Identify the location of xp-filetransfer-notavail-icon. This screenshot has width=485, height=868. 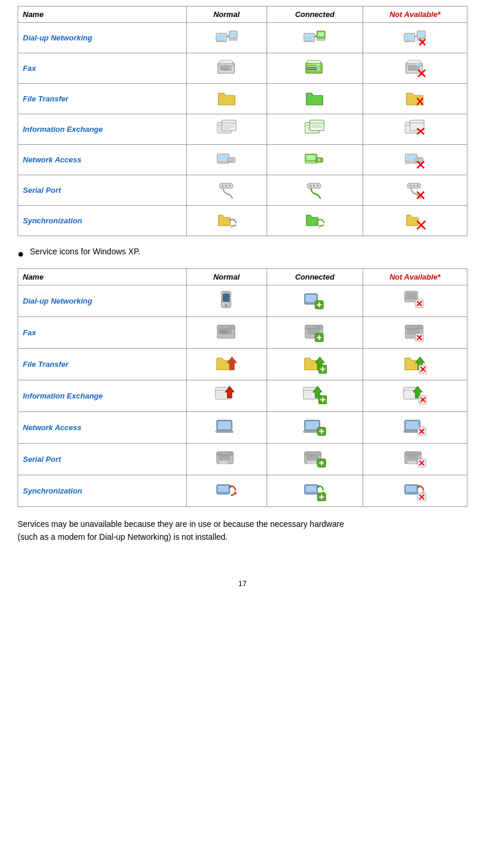
(415, 363).